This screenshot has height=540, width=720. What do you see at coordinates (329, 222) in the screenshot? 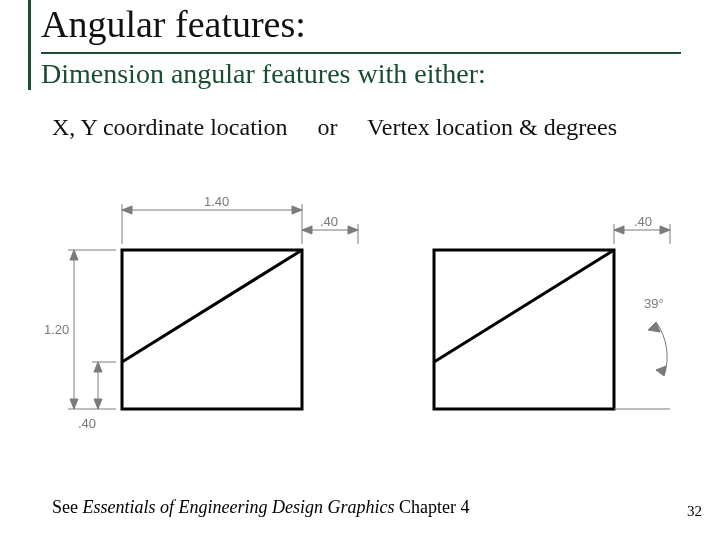
I see `dim-top-minor-value: .40` at bounding box center [329, 222].